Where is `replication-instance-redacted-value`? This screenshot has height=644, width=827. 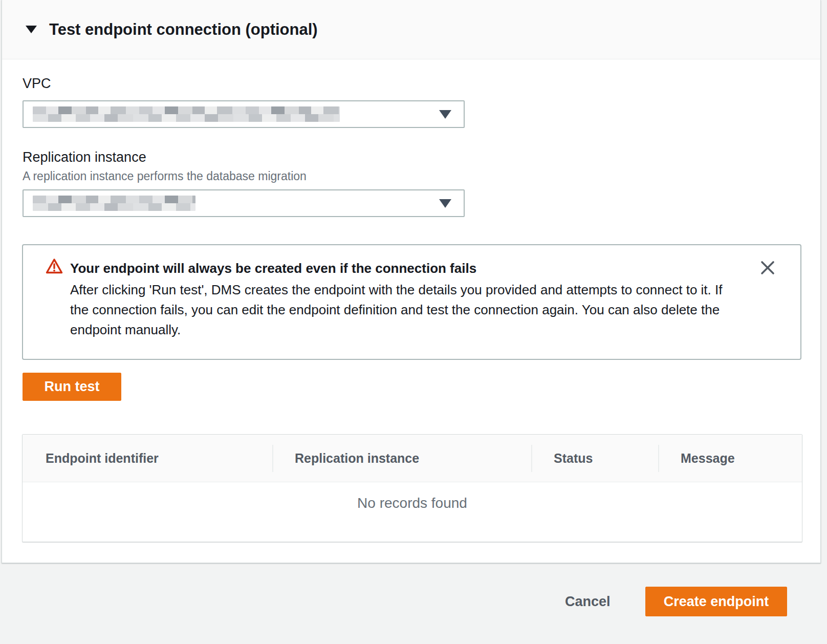 replication-instance-redacted-value is located at coordinates (114, 203).